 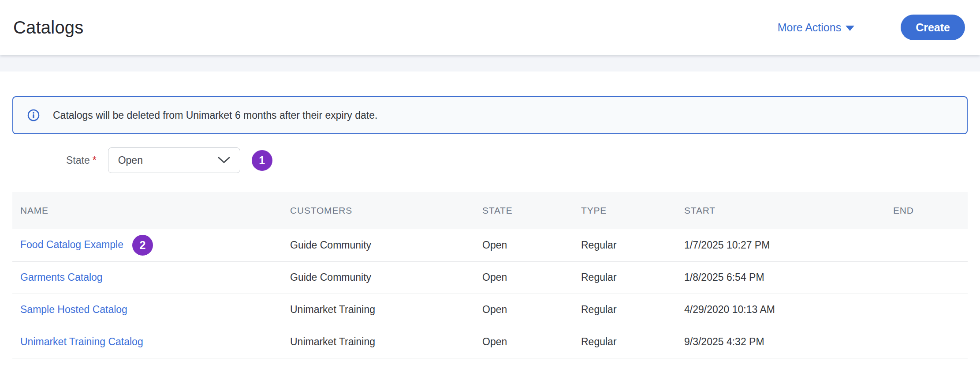 What do you see at coordinates (224, 160) in the screenshot?
I see `chevron-down-icon` at bounding box center [224, 160].